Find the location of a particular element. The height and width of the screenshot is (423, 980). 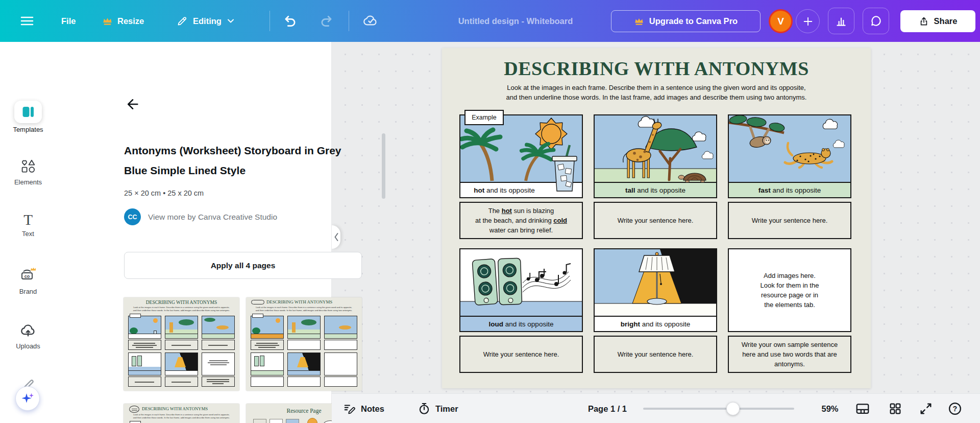

view-more-link: View more by Canva Creative Studio is located at coordinates (212, 217).